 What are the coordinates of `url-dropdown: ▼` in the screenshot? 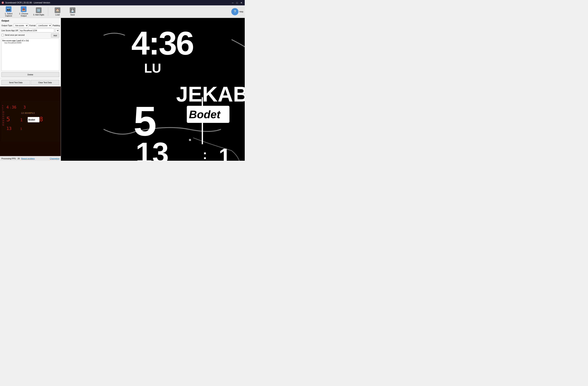 It's located at (57, 30).